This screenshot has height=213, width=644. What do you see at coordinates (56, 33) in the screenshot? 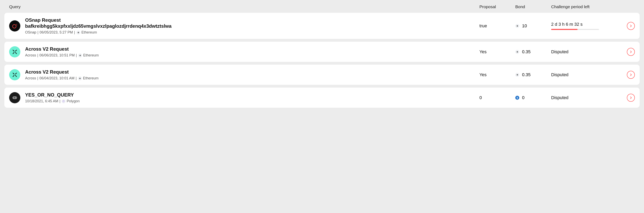
I see `row-timestamp: 06/05/2023, 5:27 PM` at bounding box center [56, 33].